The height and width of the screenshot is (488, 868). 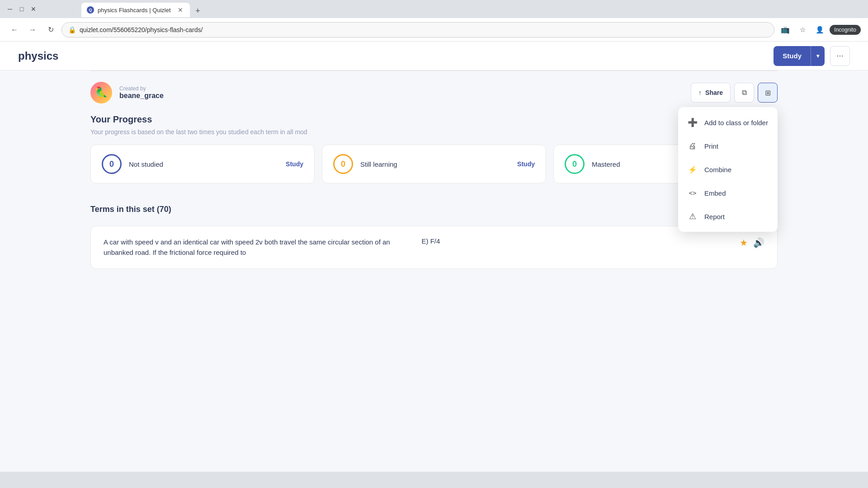 I want to click on close-button: ✕, so click(x=33, y=9).